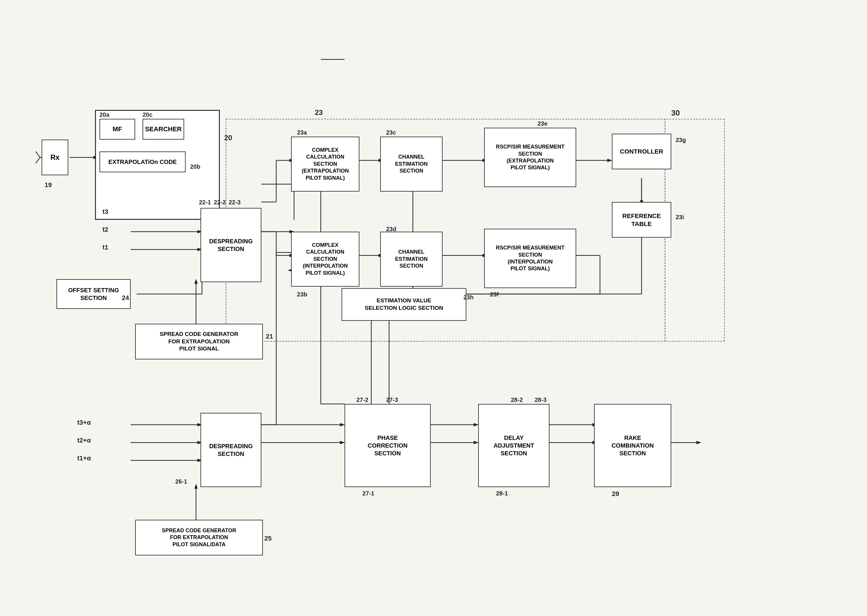 The width and height of the screenshot is (867, 616). What do you see at coordinates (319, 113) in the screenshot?
I see `label-23: 23` at bounding box center [319, 113].